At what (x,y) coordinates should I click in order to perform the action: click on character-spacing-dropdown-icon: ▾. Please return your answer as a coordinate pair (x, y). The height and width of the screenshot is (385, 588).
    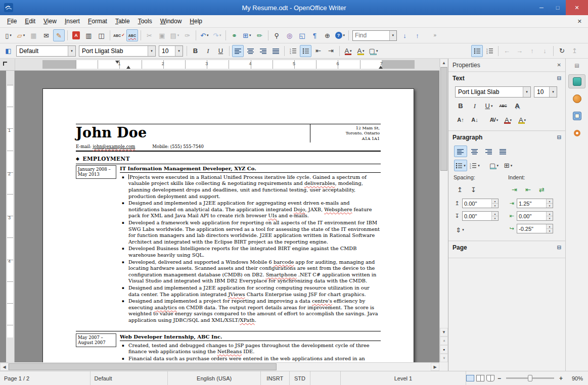
    Looking at the image, I should click on (497, 120).